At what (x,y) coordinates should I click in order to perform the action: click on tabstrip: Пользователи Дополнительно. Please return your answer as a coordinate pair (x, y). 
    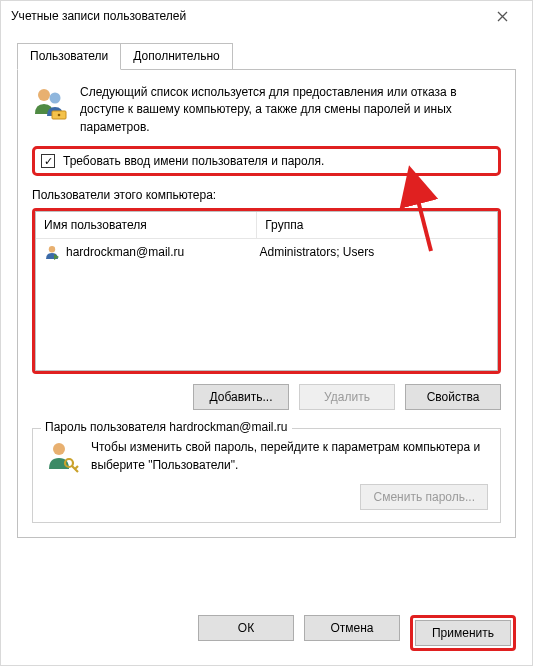
    Looking at the image, I should click on (266, 56).